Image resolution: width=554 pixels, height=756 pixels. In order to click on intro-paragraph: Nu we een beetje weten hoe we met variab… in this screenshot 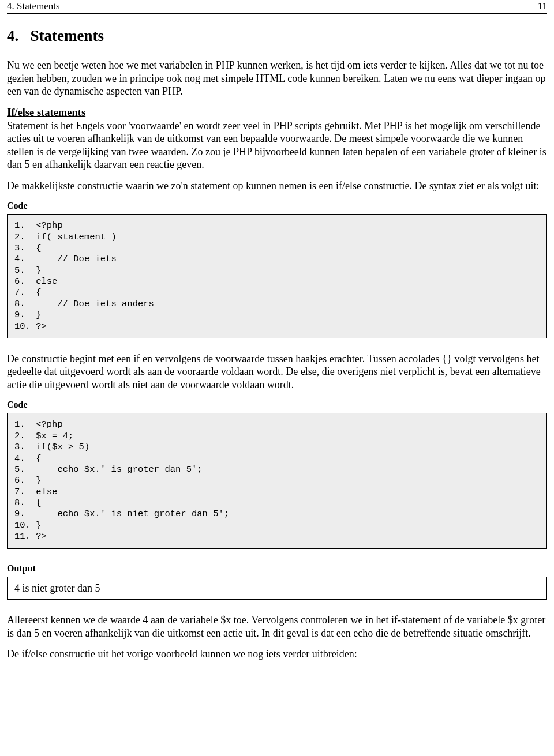, I will do `click(277, 78)`.